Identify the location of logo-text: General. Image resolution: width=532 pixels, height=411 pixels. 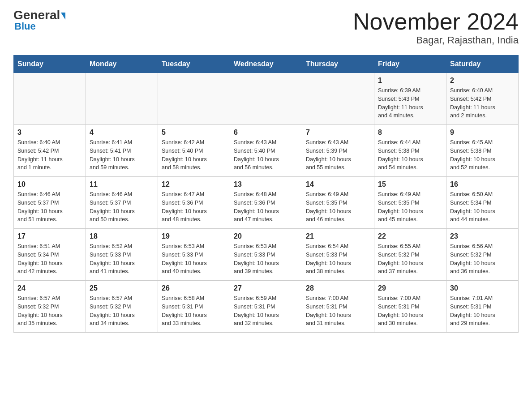
(39, 15).